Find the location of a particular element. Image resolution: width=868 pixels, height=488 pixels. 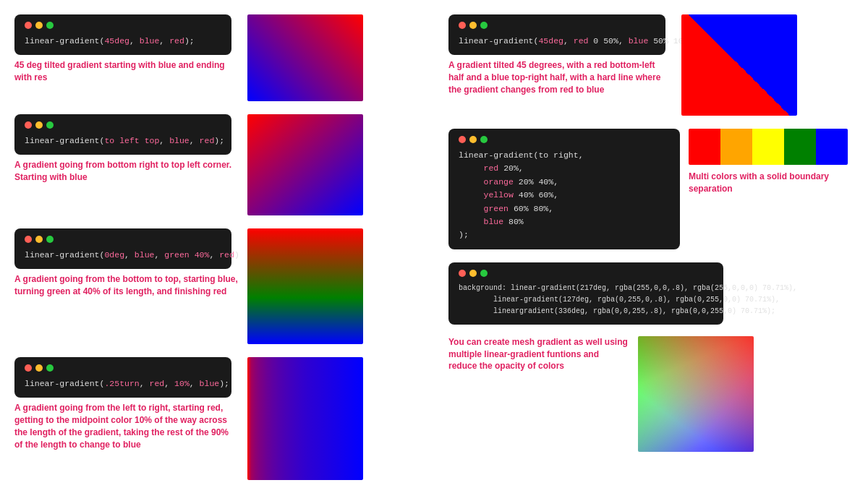

rcode-block-3: background: linear-gradient(217deg, rgba… is located at coordinates (586, 294).